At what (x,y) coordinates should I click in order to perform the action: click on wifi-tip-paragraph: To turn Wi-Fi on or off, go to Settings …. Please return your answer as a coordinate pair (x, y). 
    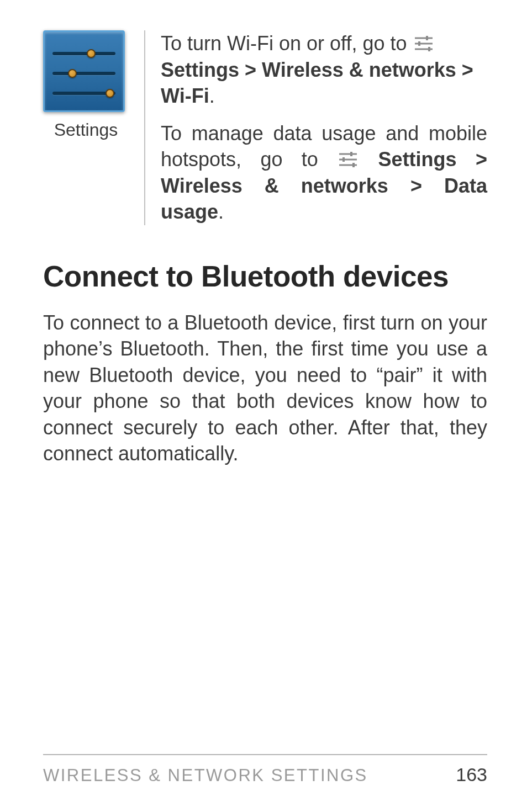
    Looking at the image, I should click on (324, 70).